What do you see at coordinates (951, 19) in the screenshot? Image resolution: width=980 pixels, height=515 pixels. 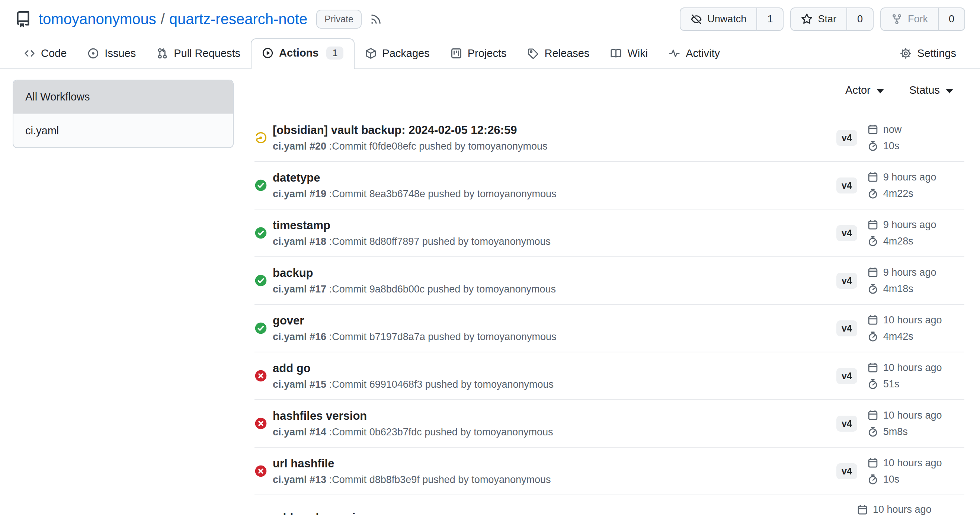 I see `forks-count: 0` at bounding box center [951, 19].